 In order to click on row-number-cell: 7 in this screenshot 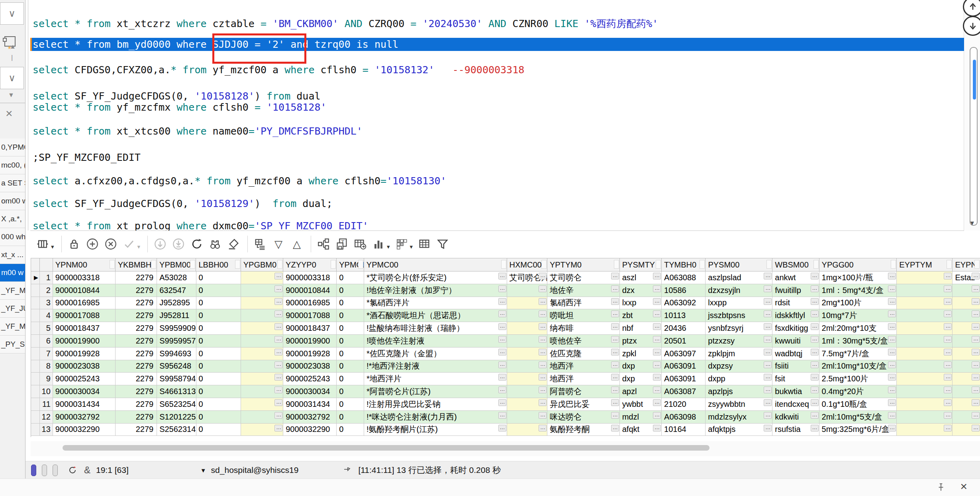, I will do `click(46, 354)`.